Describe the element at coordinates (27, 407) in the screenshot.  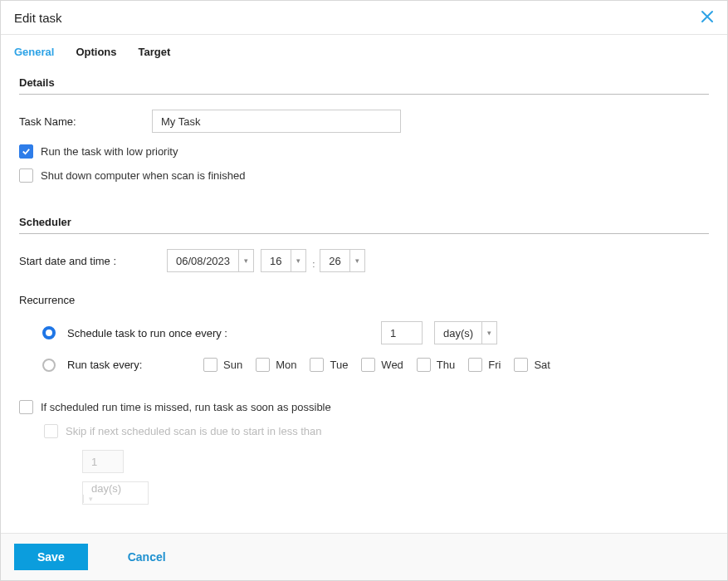
I see `missed-run-checkbox` at that location.